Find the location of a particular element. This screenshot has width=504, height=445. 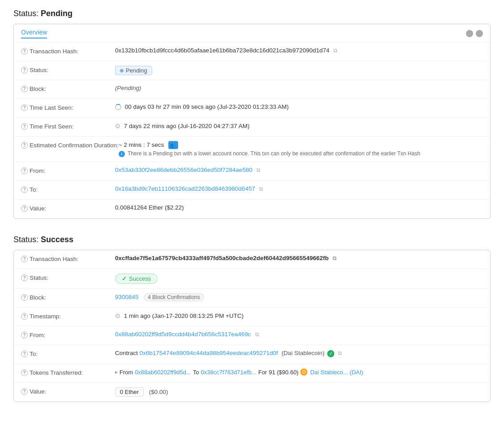

tx-hash-value: 0x132b10fbcb1d9fccc4d6b05afaae1e61b6ba72… is located at coordinates (299, 50).